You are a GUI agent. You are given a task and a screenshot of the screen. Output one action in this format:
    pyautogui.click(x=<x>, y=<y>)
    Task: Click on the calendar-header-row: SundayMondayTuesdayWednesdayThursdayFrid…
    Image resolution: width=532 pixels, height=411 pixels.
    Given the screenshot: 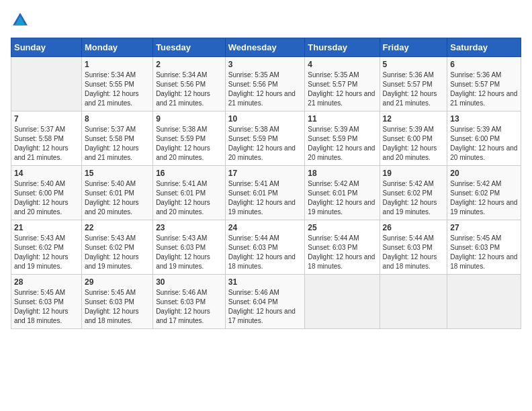 What is the action you would take?
    pyautogui.click(x=266, y=48)
    